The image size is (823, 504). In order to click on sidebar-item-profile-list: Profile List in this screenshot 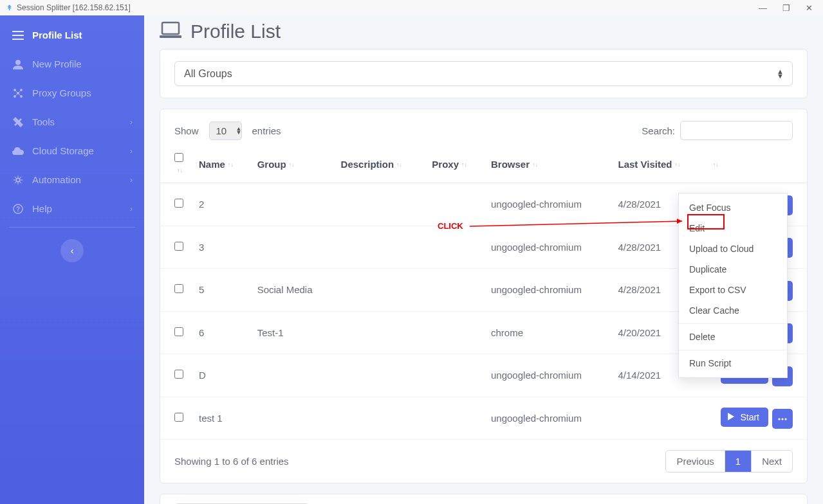, I will do `click(72, 35)`.